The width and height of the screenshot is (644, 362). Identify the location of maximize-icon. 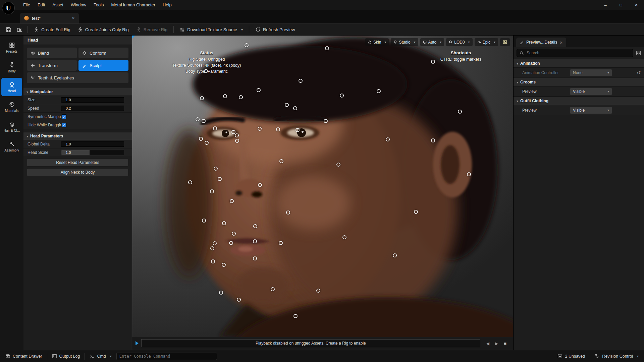
(621, 5).